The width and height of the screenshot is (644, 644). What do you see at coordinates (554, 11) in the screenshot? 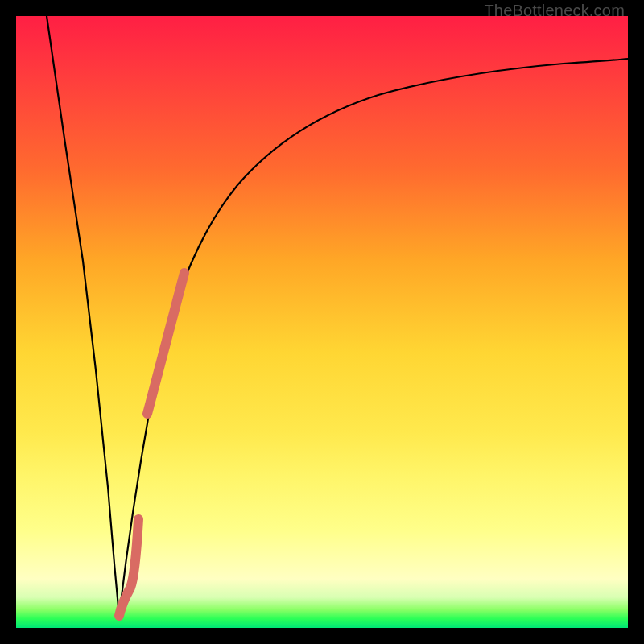
I see `watermark-text: TheBottleneck.com` at bounding box center [554, 11].